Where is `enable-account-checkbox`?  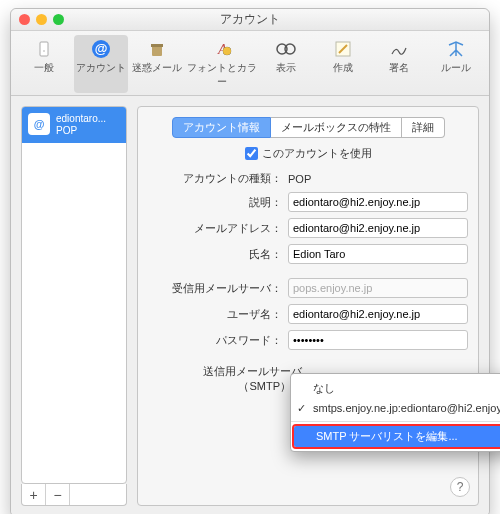
enable-account-checkbox is located at coordinates (252, 154).